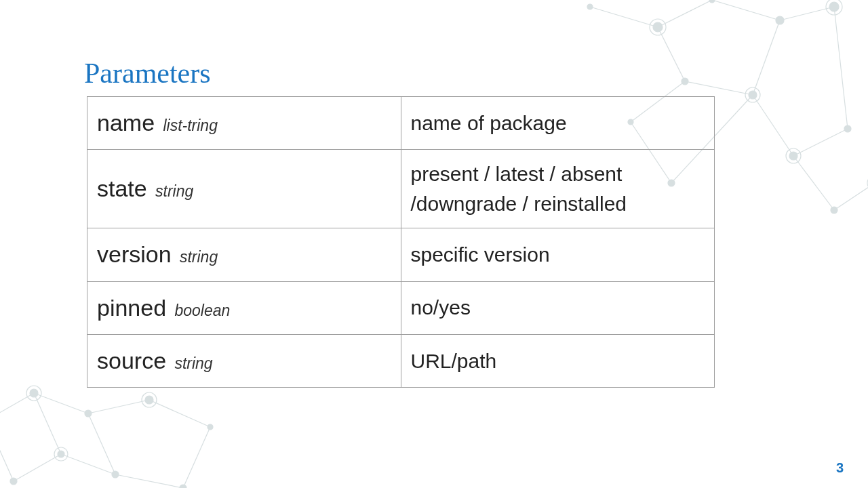 The image size is (868, 488). Describe the element at coordinates (557, 255) in the screenshot. I see `param-desc: specific version` at that location.